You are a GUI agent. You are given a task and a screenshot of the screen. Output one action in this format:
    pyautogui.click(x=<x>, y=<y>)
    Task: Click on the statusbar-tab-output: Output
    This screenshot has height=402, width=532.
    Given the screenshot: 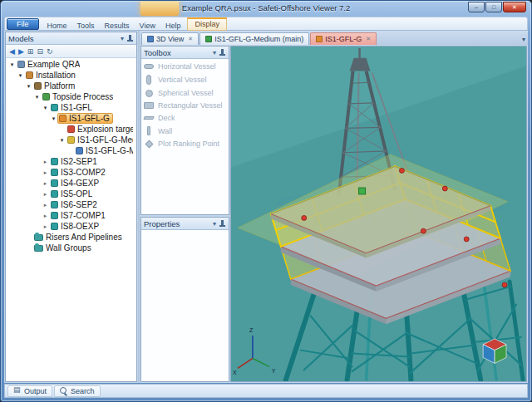 What is the action you would take?
    pyautogui.click(x=30, y=391)
    